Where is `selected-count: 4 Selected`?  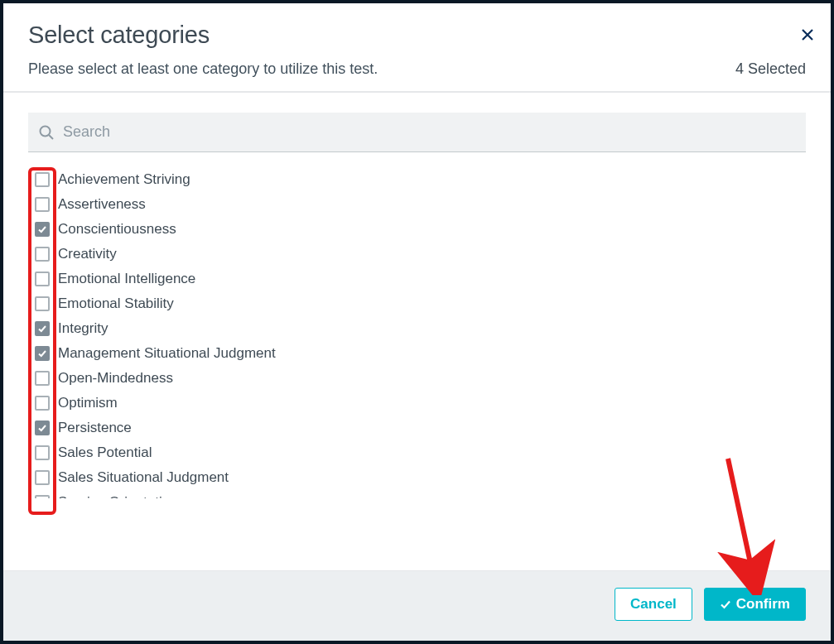
selected-count: 4 Selected is located at coordinates (770, 70).